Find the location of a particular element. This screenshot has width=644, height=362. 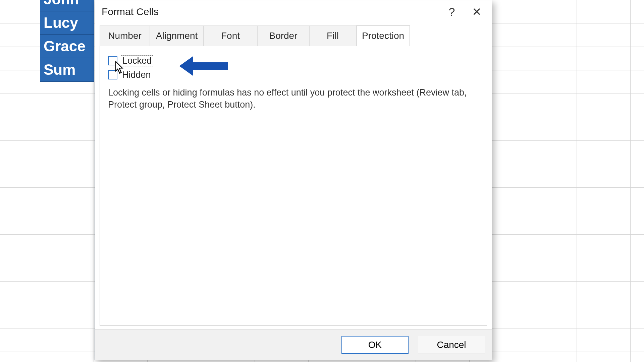

locked-row: Locked is located at coordinates (293, 61).